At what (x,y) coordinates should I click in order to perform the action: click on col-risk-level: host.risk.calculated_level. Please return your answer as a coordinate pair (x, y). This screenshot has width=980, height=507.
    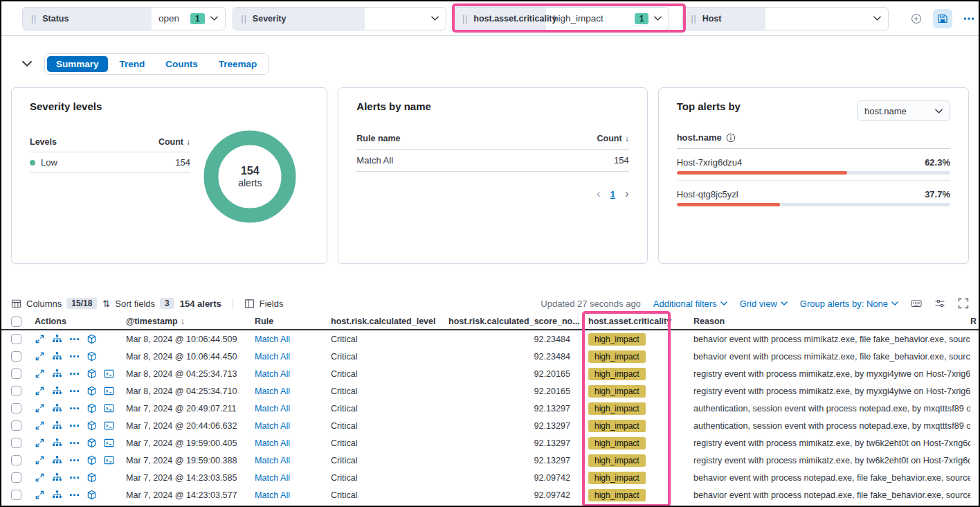
    Looking at the image, I should click on (390, 321).